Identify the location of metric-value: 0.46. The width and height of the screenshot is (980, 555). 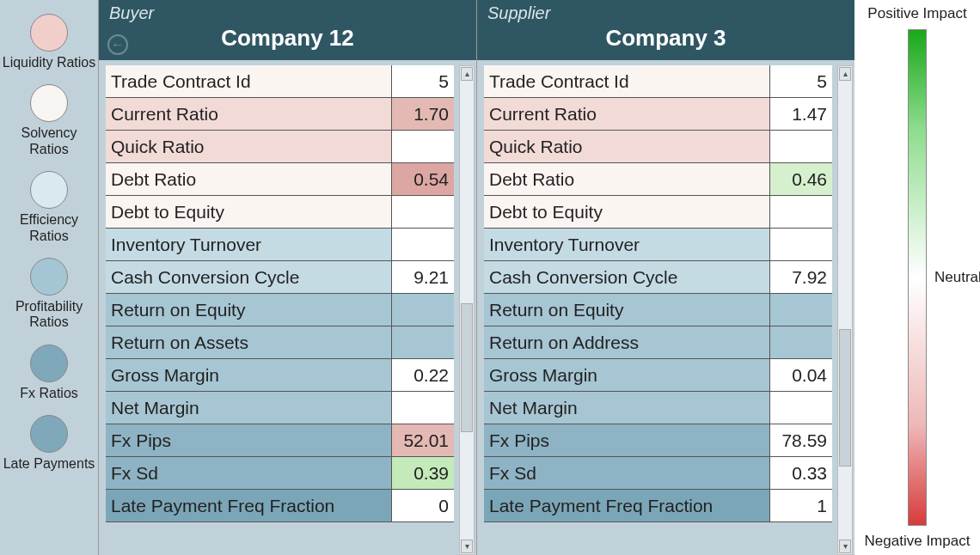
(801, 179).